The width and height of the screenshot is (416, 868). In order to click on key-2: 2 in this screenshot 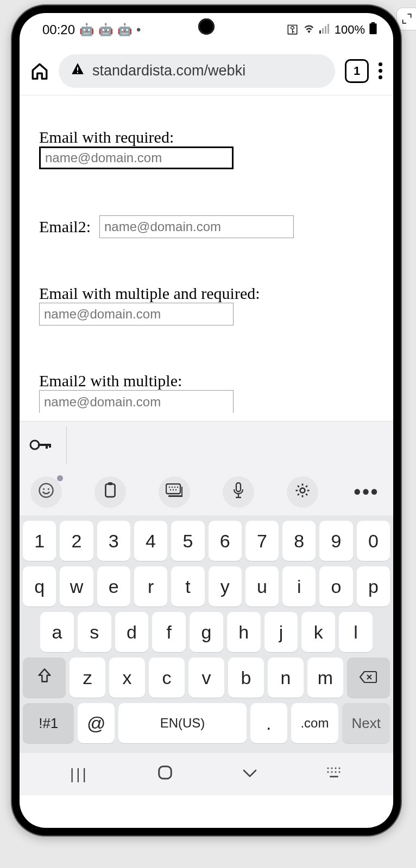, I will do `click(76, 541)`.